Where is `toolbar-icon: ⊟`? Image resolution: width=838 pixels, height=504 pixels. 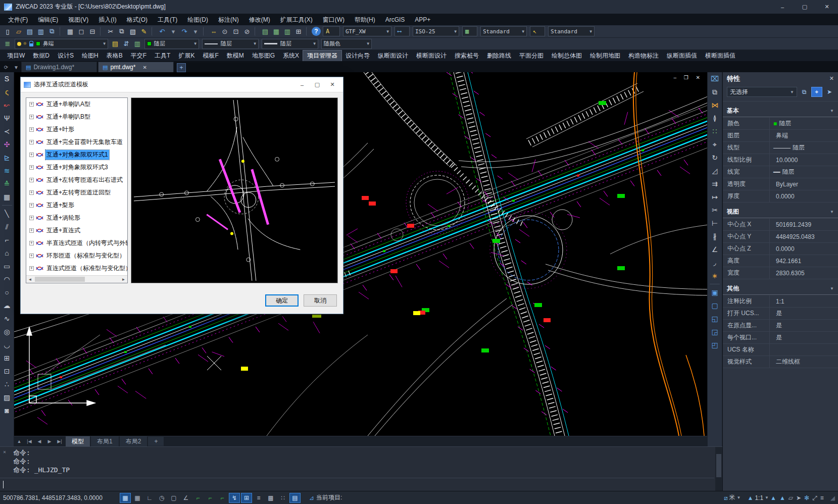 toolbar-icon: ⊟ is located at coordinates (92, 31).